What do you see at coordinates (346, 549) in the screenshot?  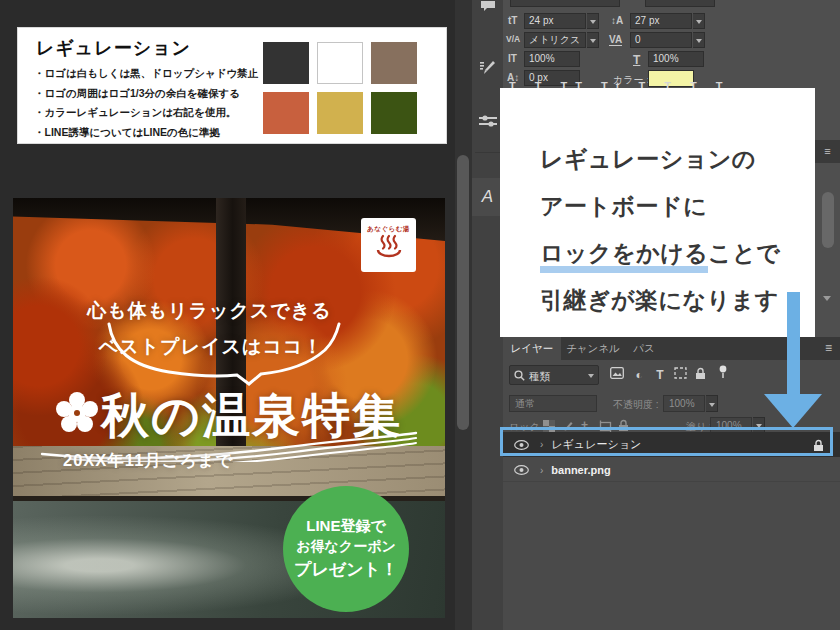 I see `line-coupon-badge: LINE登録で お得なクーポン プレゼント！` at bounding box center [346, 549].